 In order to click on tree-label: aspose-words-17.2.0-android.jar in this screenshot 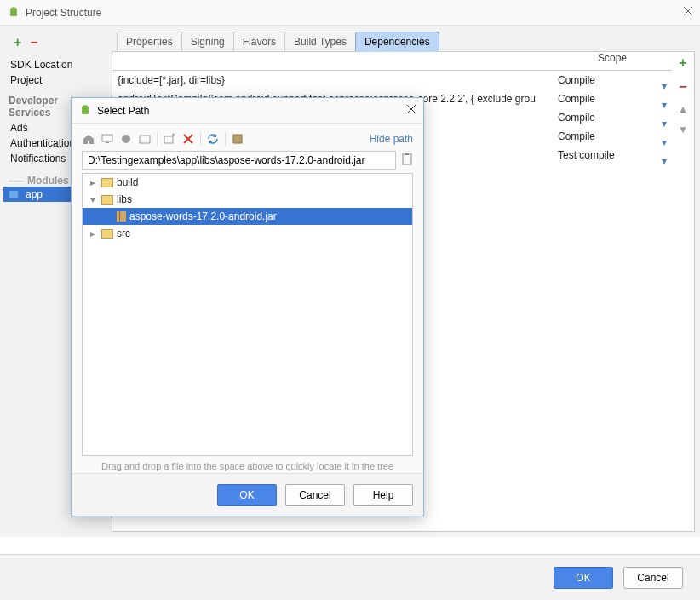, I will do `click(203, 216)`.